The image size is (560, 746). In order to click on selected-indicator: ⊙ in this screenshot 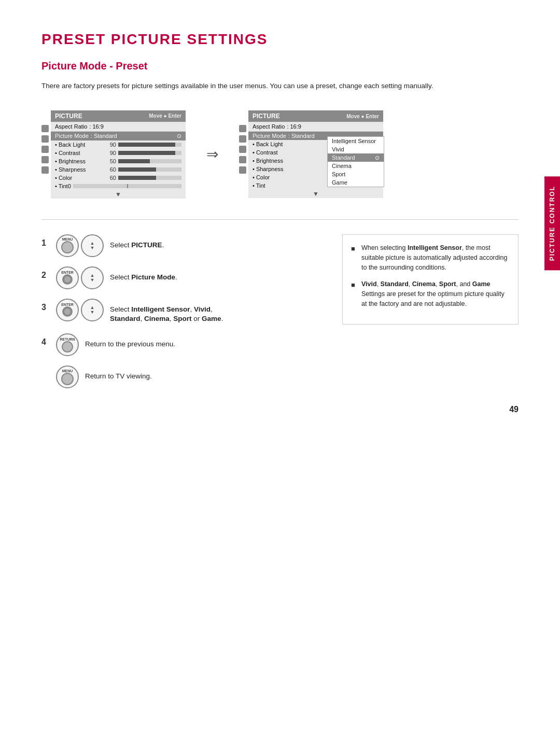, I will do `click(179, 136)`.